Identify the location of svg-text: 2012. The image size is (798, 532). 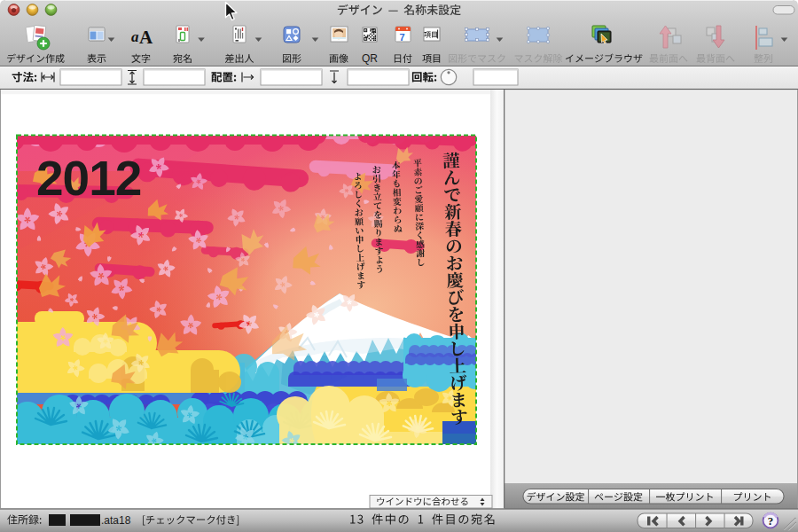
(89, 178).